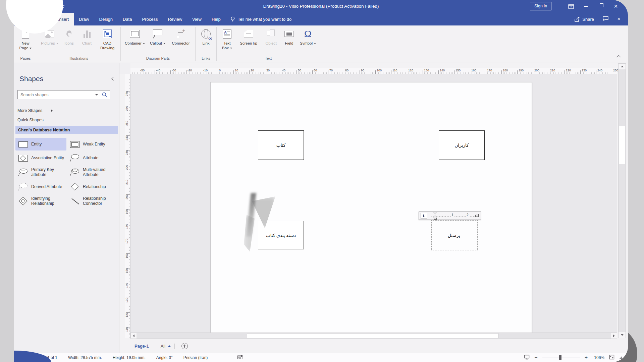 The height and width of the screenshot is (362, 644). I want to click on vertical-scrollbar, so click(622, 201).